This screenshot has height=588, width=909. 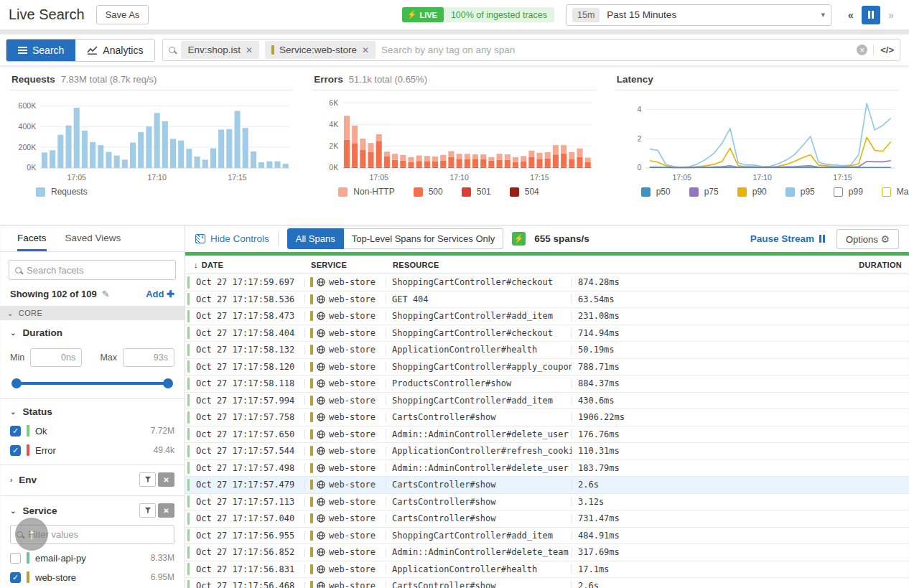 What do you see at coordinates (547, 368) in the screenshot?
I see `table-row: Oct 27 17:17:58.120 web-store ShoppingCa…` at bounding box center [547, 368].